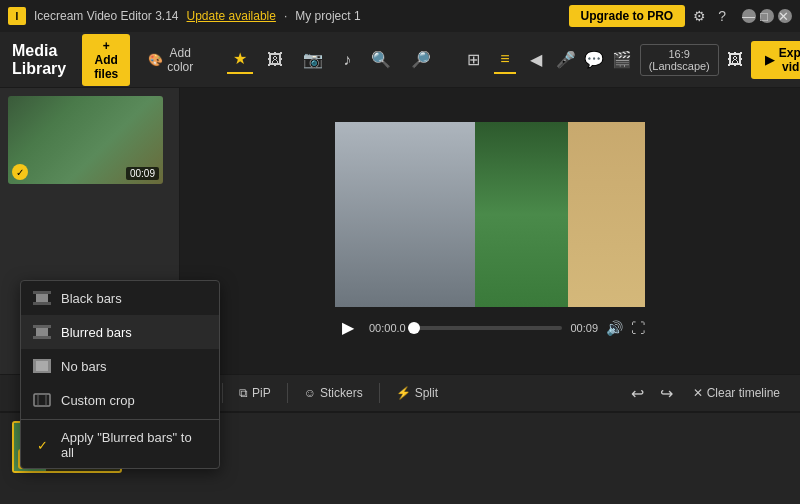 The height and width of the screenshot is (504, 800). What do you see at coordinates (20, 172) in the screenshot?
I see `thumb-check-icon: ✓` at bounding box center [20, 172].